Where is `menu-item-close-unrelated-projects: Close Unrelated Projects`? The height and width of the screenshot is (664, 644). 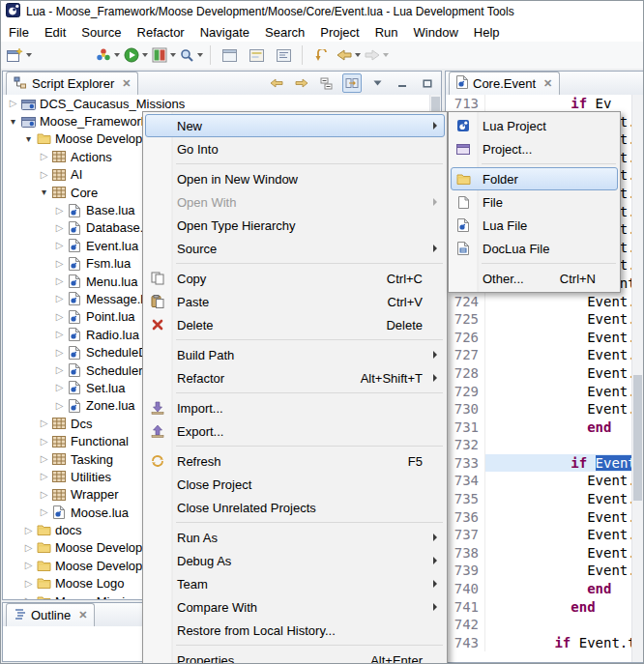 menu-item-close-unrelated-projects: Close Unrelated Projects is located at coordinates (295, 507).